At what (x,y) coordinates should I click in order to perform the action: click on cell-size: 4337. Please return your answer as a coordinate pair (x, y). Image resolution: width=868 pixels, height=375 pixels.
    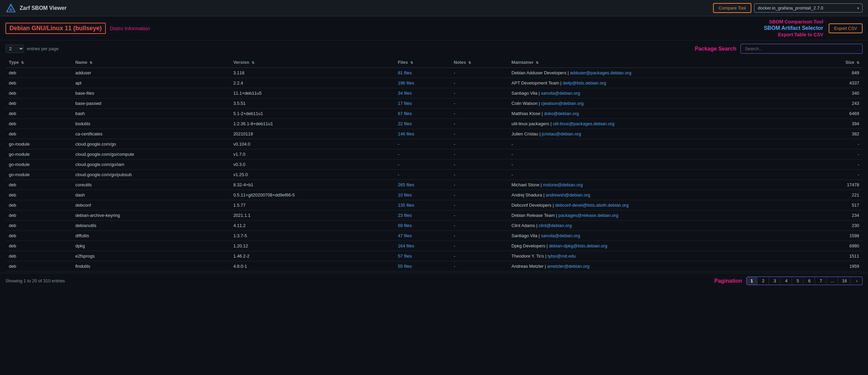
    Looking at the image, I should click on (838, 83).